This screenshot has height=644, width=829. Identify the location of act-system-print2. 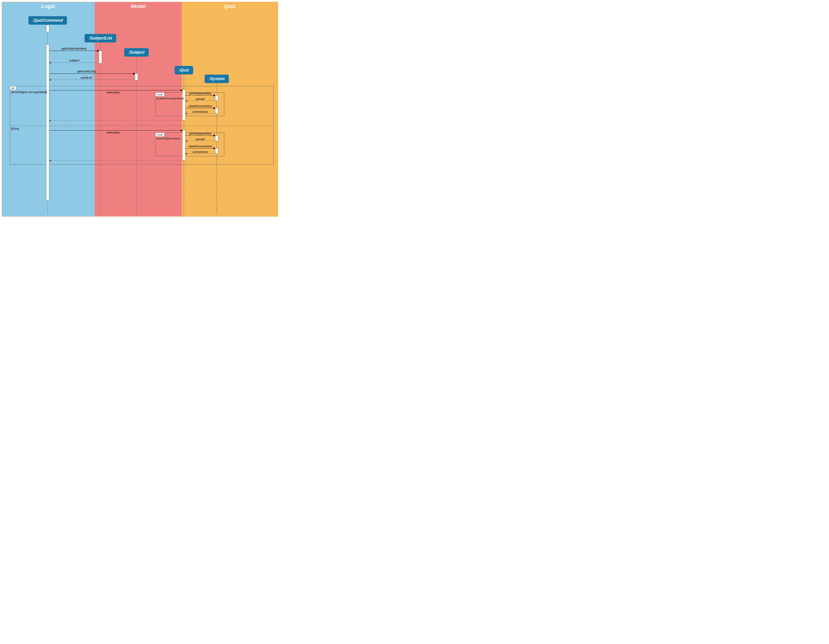
(217, 138).